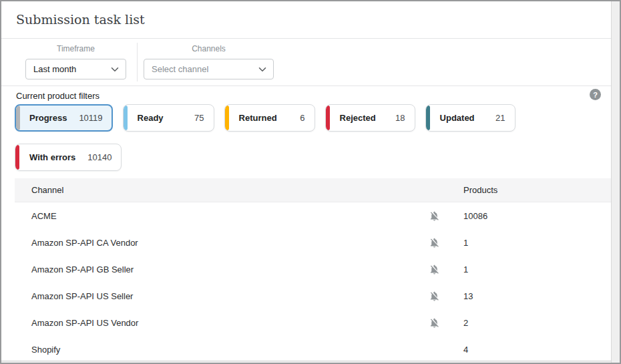 This screenshot has height=364, width=621. I want to click on table-row: ACME 10086, so click(313, 216).